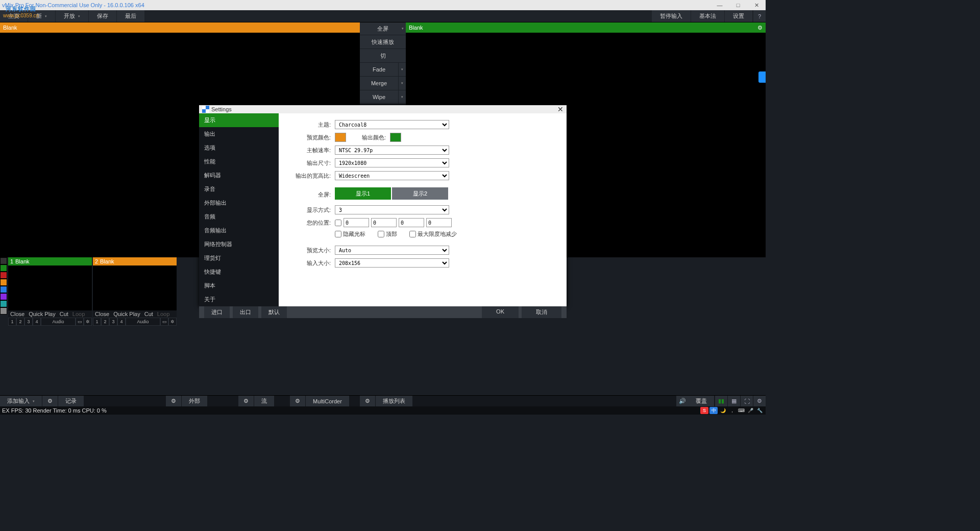  I want to click on previewcolor-swatch, so click(340, 137).